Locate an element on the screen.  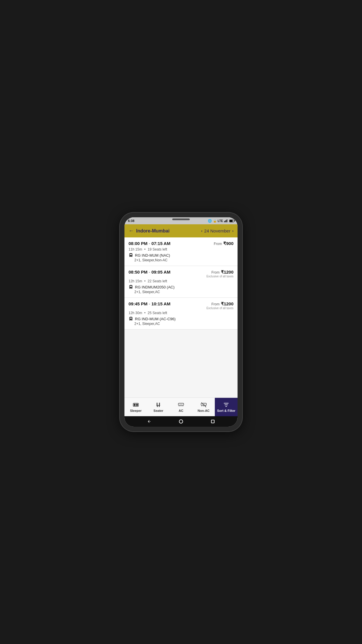
status-icons: 🌐 🔒 LTE is located at coordinates (221, 221).